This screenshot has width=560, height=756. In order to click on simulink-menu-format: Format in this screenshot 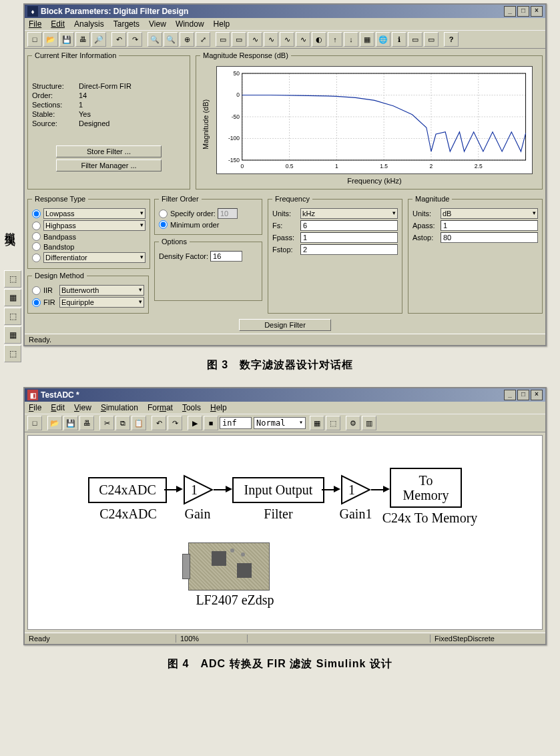, I will do `click(160, 408)`.